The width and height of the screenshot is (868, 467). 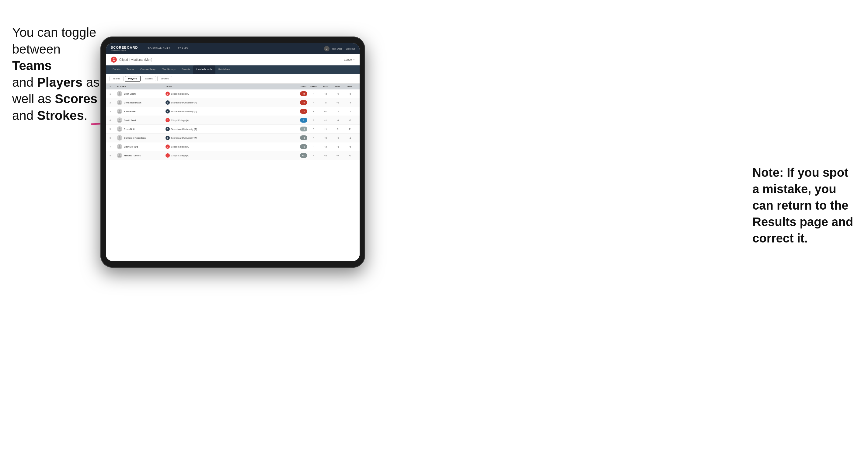 What do you see at coordinates (326, 138) in the screenshot?
I see `rd1-value: +5` at bounding box center [326, 138].